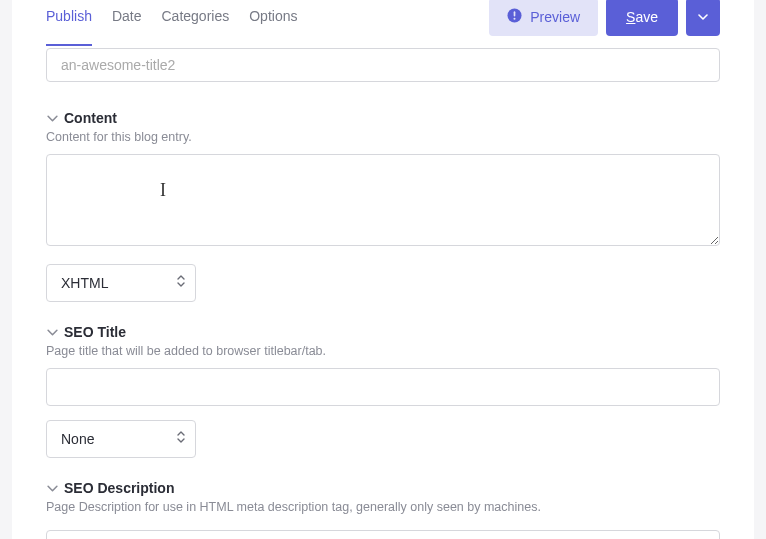 The image size is (766, 539). Describe the element at coordinates (69, 27) in the screenshot. I see `tab-publish: Publish` at that location.